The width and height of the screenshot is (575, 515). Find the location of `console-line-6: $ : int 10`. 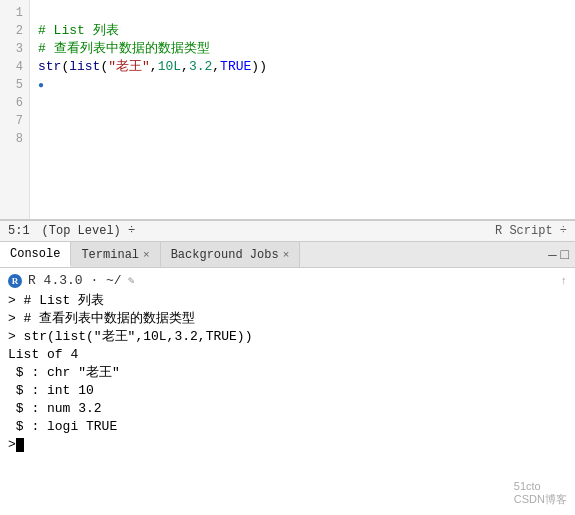

console-line-6: $ : int 10 is located at coordinates (288, 391).